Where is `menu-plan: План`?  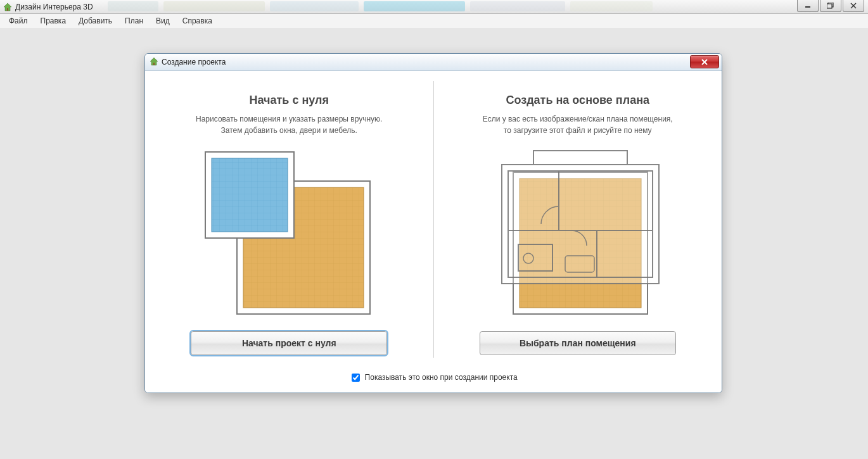
menu-plan: План is located at coordinates (134, 21).